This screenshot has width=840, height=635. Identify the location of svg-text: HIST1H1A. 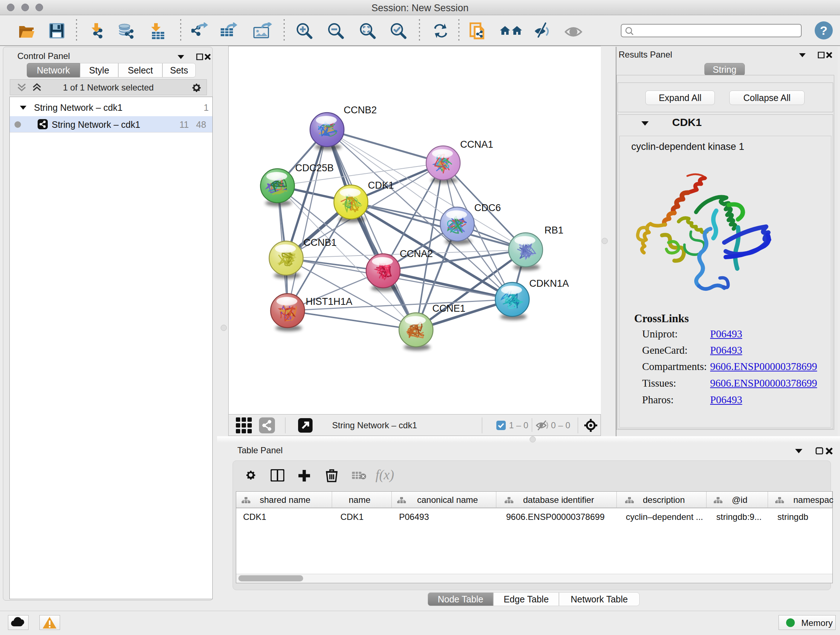
(329, 302).